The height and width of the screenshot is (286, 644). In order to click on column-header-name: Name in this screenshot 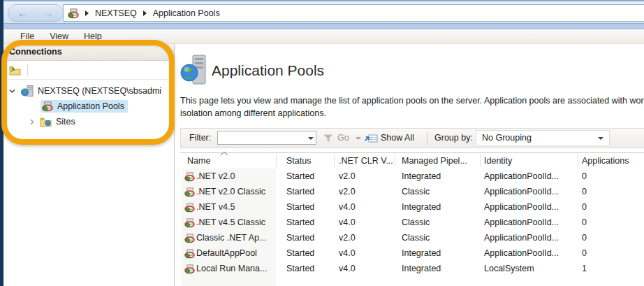, I will do `click(198, 161)`.